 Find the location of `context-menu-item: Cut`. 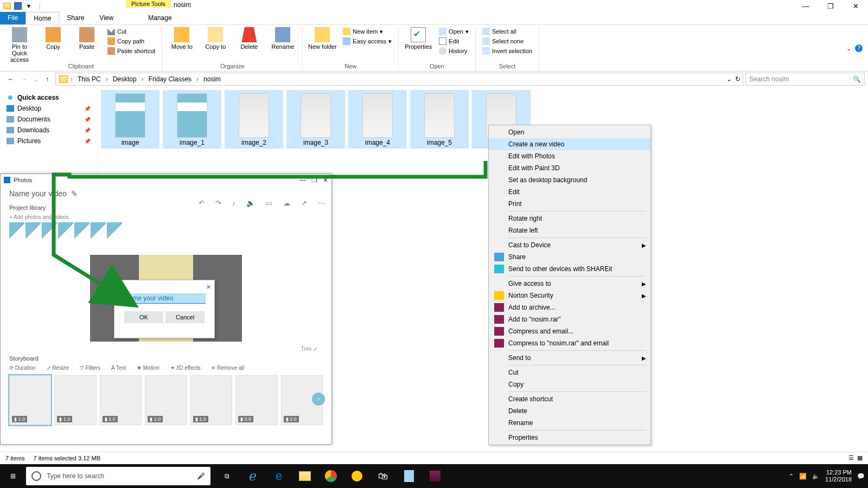

context-menu-item: Cut is located at coordinates (570, 373).